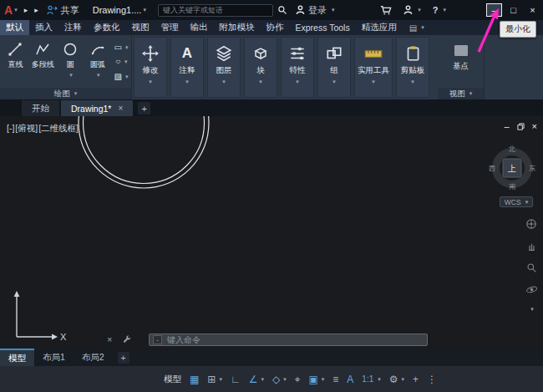 This screenshot has width=543, height=392. I want to click on command-input, so click(296, 339).